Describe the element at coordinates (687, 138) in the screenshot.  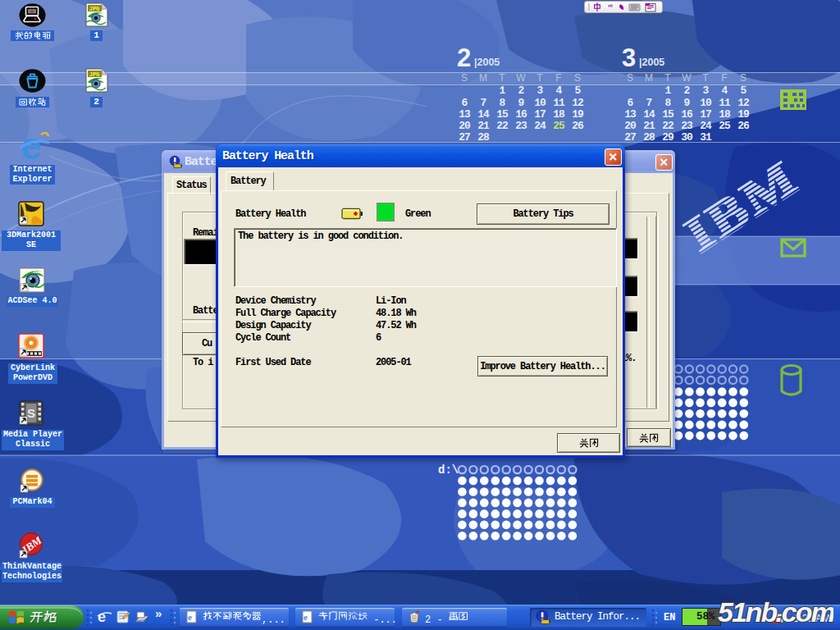
I see `svg-text: 30` at that location.